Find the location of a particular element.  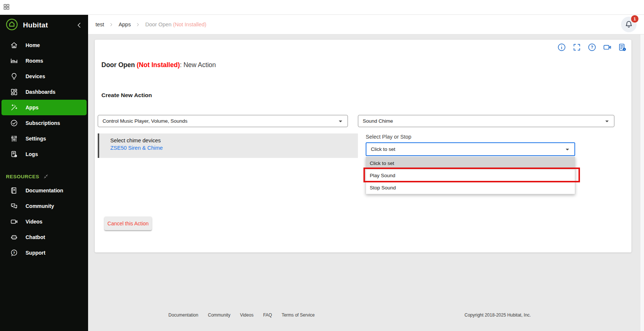

sidebar-item-label: Rooms is located at coordinates (34, 61).